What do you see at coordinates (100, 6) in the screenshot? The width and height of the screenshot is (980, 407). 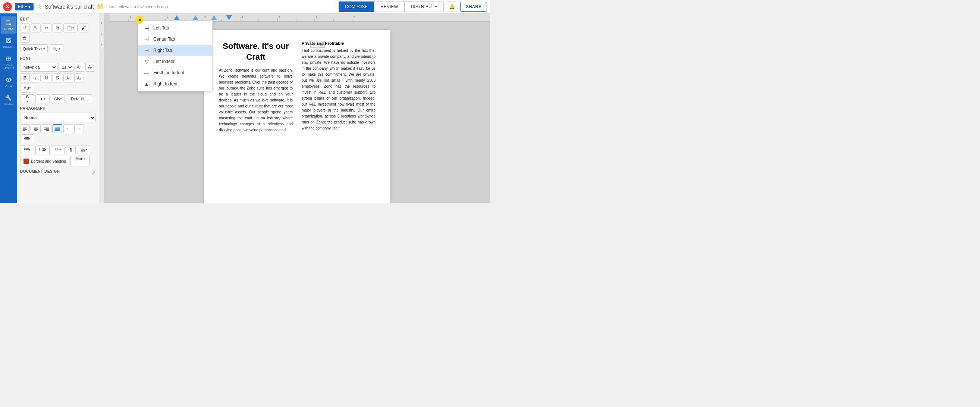 I see `folder-icon: 📁` at bounding box center [100, 6].